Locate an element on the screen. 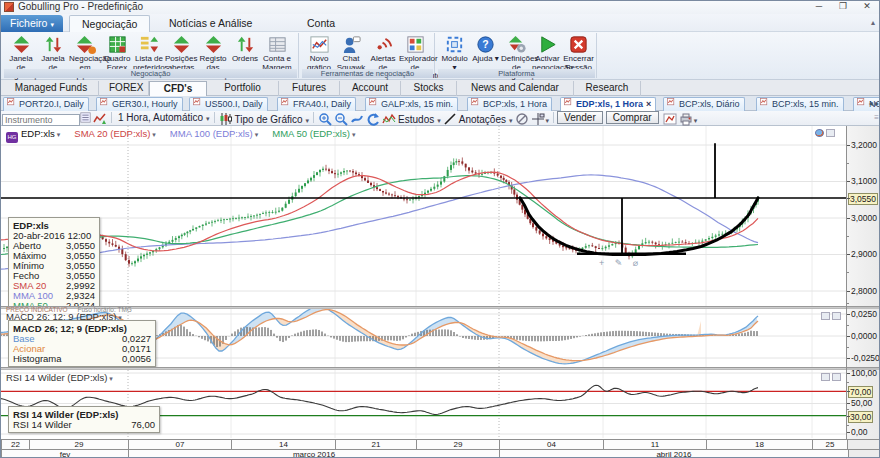 The image size is (880, 458). ribbon-button-m-dulo: Módulo ▾ is located at coordinates (454, 52).